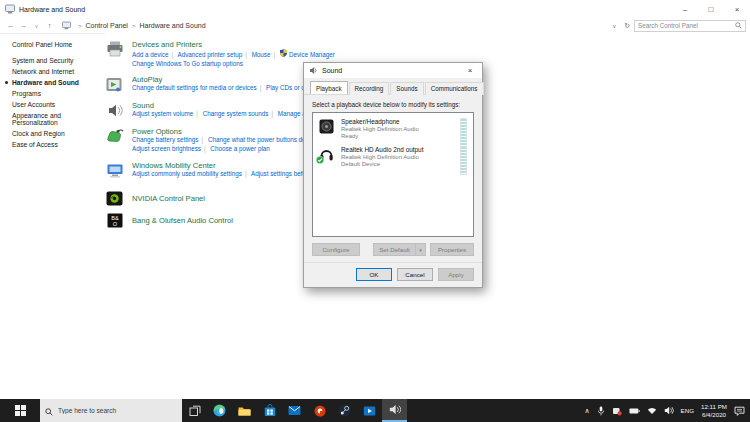 Image resolution: width=750 pixels, height=422 pixels. Describe the element at coordinates (220, 410) in the screenshot. I see `edge-icon` at that location.